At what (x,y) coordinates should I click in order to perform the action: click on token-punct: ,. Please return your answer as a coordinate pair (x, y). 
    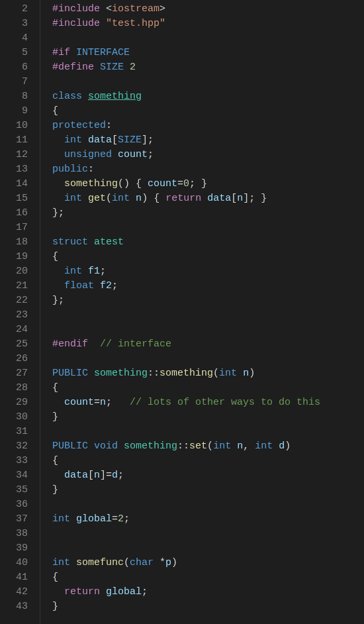
    Looking at the image, I should click on (249, 446).